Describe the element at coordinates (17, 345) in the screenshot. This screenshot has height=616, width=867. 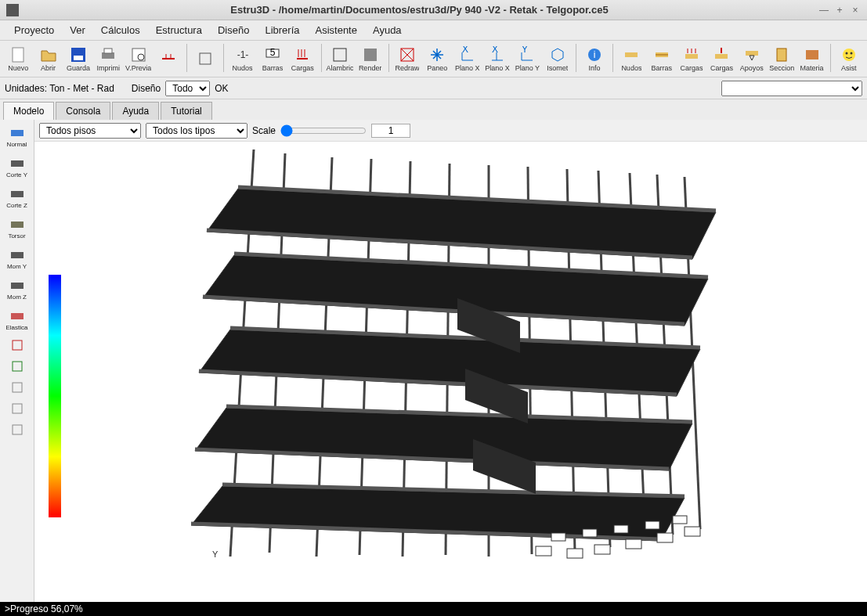
I see `ba-icon` at that location.